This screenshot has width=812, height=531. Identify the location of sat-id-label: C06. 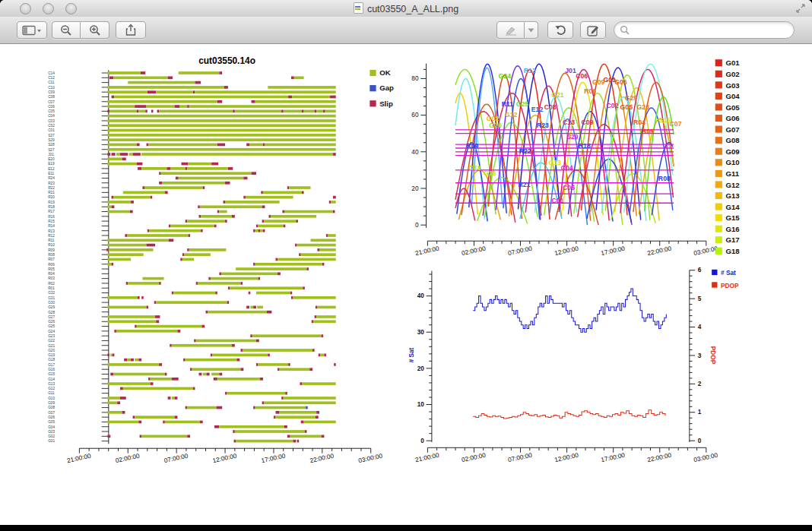
(582, 76).